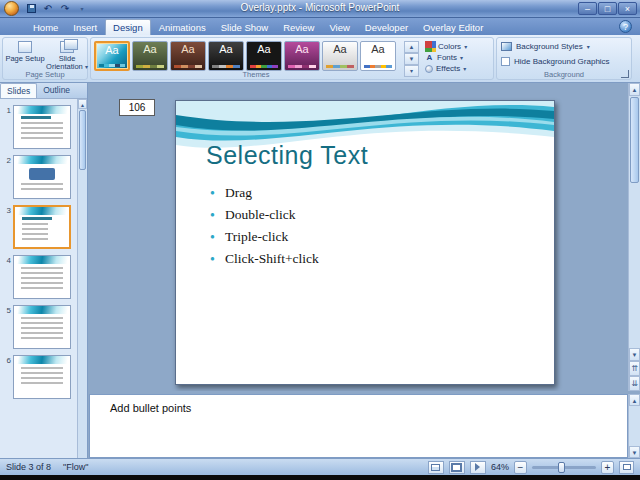  Describe the element at coordinates (564, 58) in the screenshot. I see `background-group: Background Styles ▾ Hide Background Grap…` at that location.